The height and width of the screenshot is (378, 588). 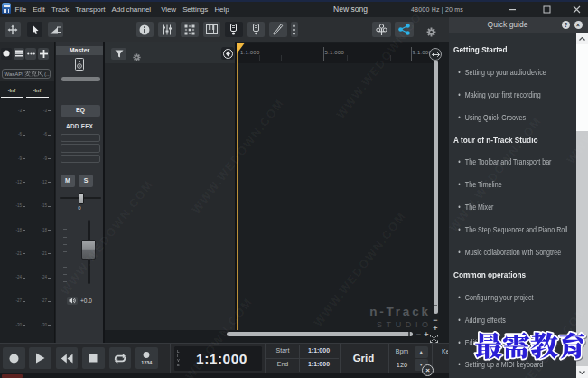 I want to click on db-tick: -12, so click(x=39, y=183).